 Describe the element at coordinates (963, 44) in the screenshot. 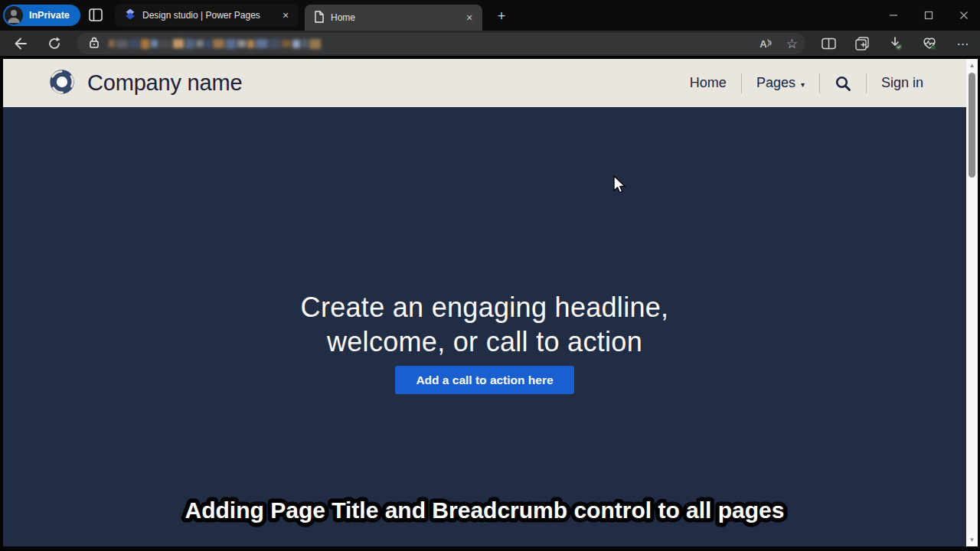

I see `settings-menu-icon: ⋯` at that location.